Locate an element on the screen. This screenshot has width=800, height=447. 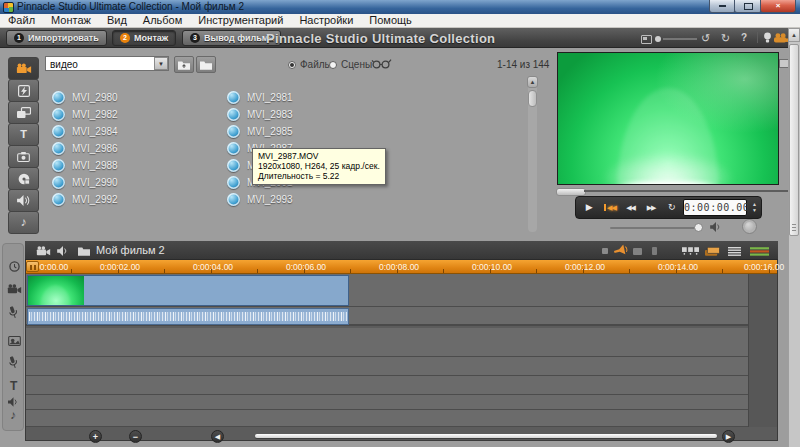
album-scrollbar-thumb is located at coordinates (532, 98).